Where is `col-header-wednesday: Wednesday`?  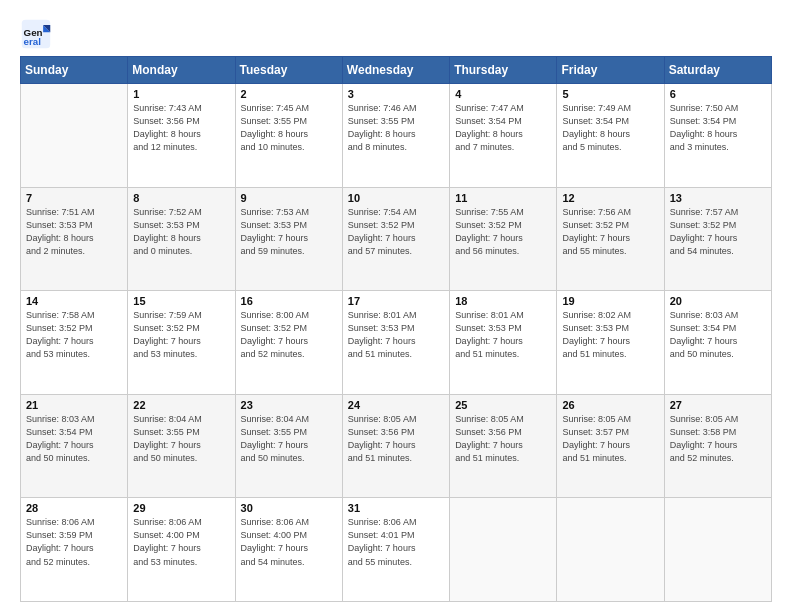 col-header-wednesday: Wednesday is located at coordinates (396, 70).